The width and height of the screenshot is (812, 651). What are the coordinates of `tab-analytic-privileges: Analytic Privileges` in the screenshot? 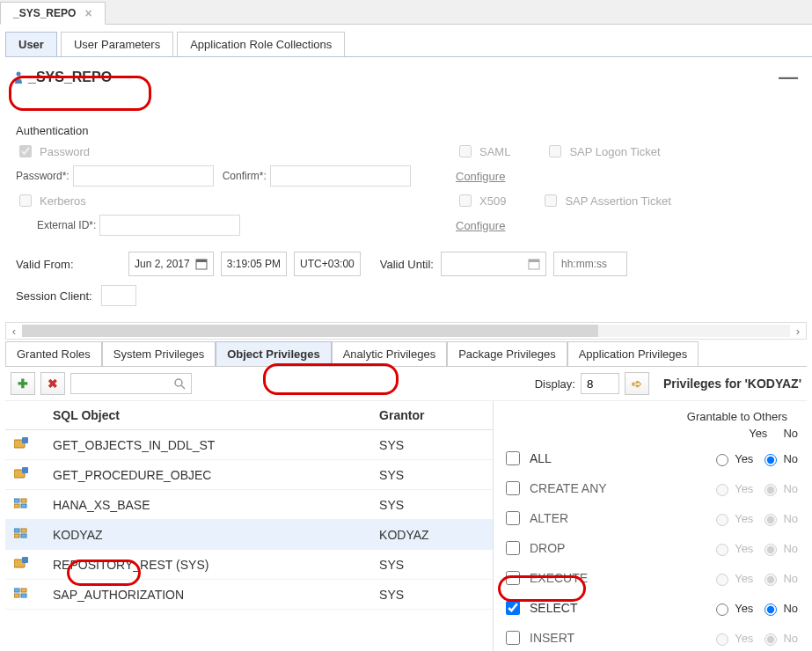 It's located at (390, 354).